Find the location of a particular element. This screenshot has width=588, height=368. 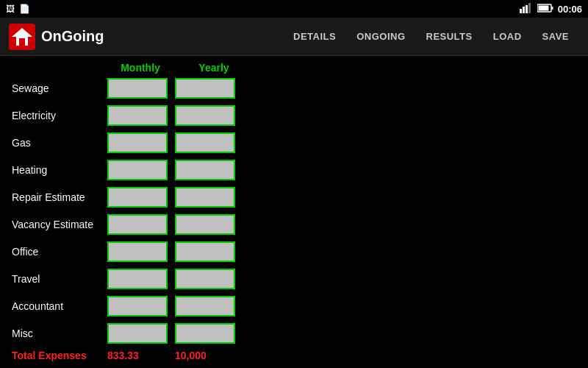

yearly-input-vacancy-estimate is located at coordinates (205, 224).